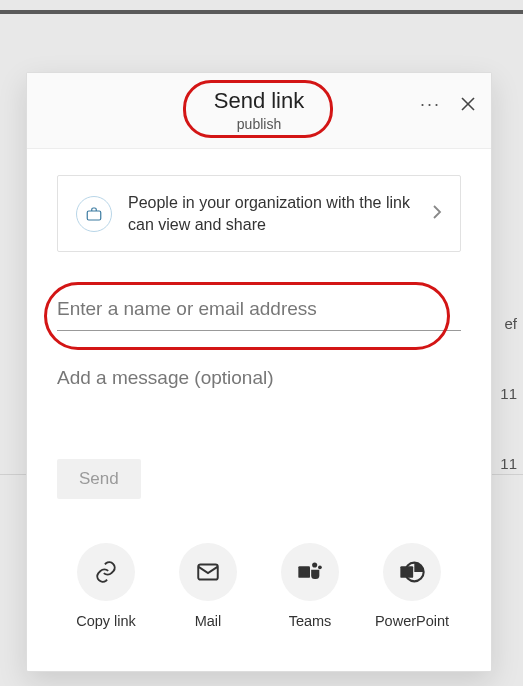 This screenshot has width=523, height=686. What do you see at coordinates (94, 214) in the screenshot?
I see `briefcase-icon` at bounding box center [94, 214].